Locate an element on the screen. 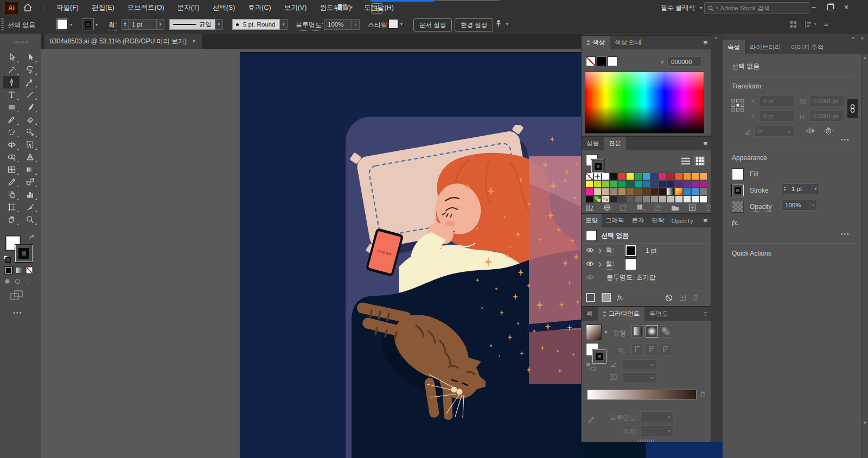 The width and height of the screenshot is (868, 458). swatch-libraries-icon is located at coordinates (590, 207).